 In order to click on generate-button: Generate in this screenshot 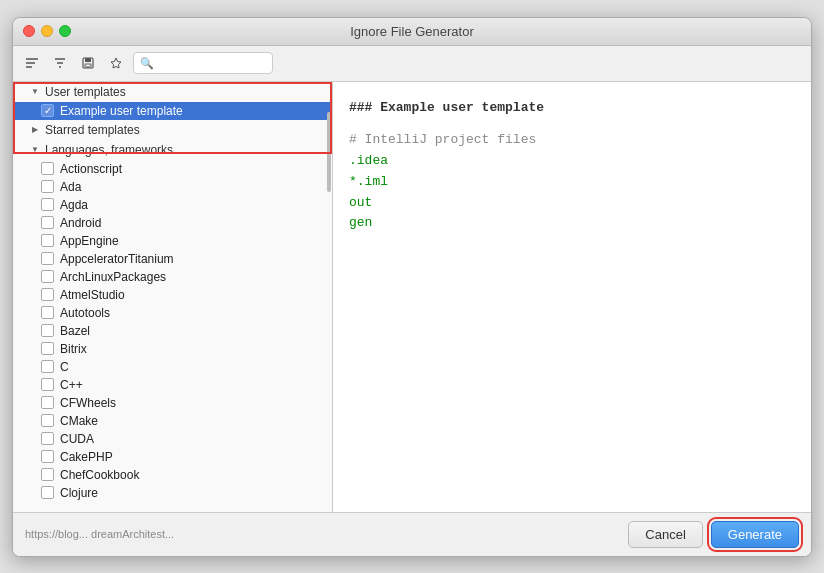, I will do `click(755, 534)`.